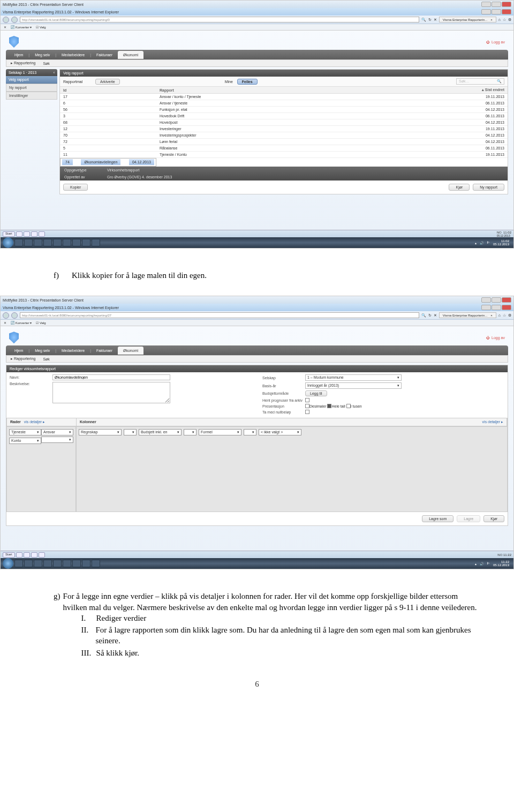  What do you see at coordinates (108, 90) in the screenshot?
I see `col-id: Id` at bounding box center [108, 90].